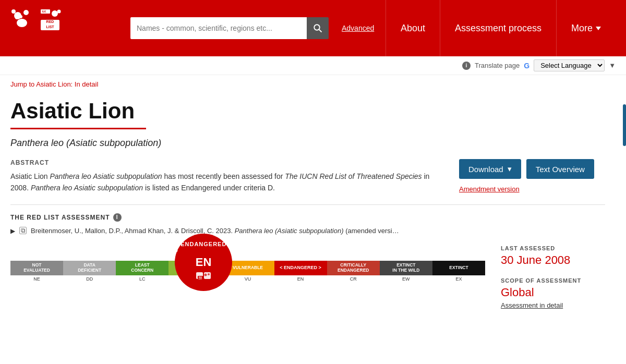 This screenshot has width=626, height=364. Describe the element at coordinates (308, 176) in the screenshot. I see `abstract-section: ABSTRACT Asiatic Lion Panthera leo Asiat…` at that location.